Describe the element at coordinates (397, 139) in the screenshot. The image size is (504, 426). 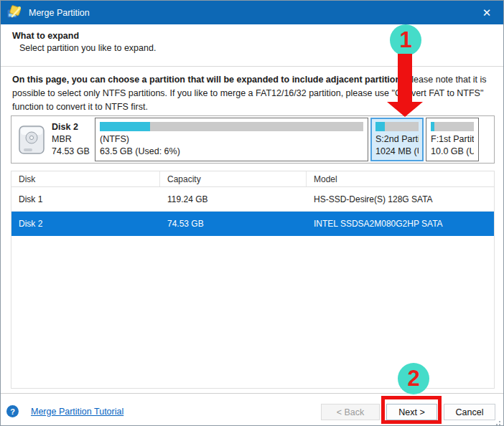
I see `partition-s-selected: S:2nd Partitio 1024 MB (Use` at that location.